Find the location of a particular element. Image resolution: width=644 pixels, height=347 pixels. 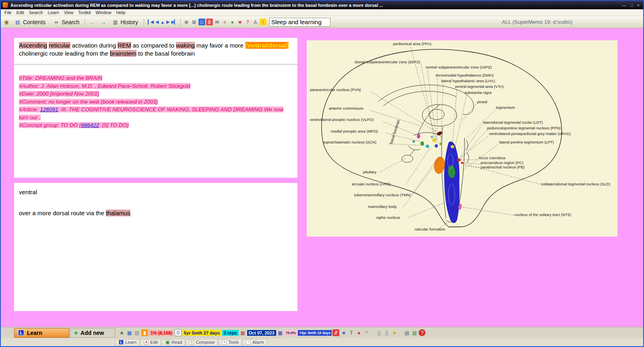

element-title-field: Sleep and learning is located at coordinates (300, 22).